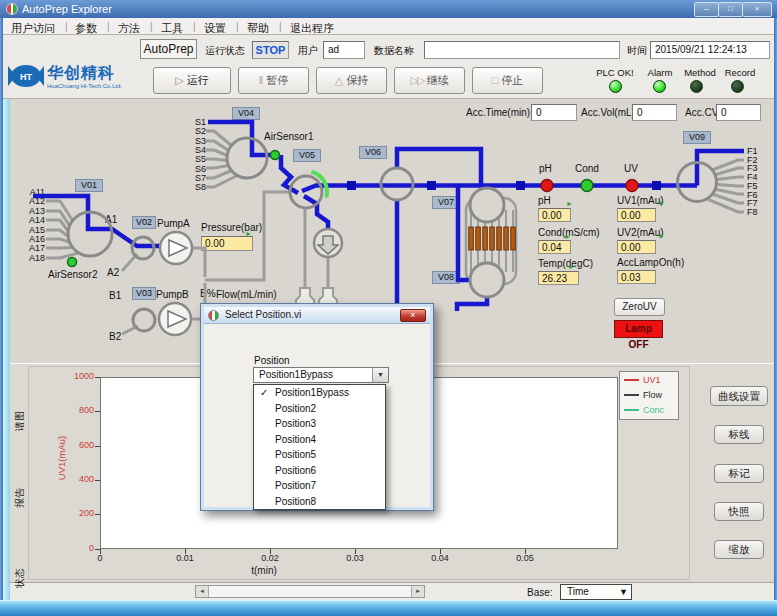 Image resolution: width=777 pixels, height=616 pixels. What do you see at coordinates (632, 395) in the screenshot?
I see `flow-legend-line` at bounding box center [632, 395].